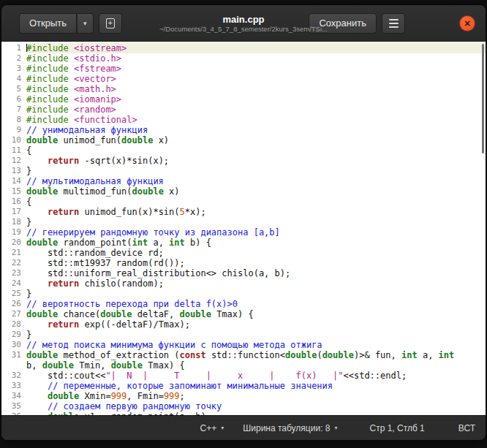 The image size is (487, 448). Describe the element at coordinates (14, 191) in the screenshot. I see `line-number: 15` at that location.